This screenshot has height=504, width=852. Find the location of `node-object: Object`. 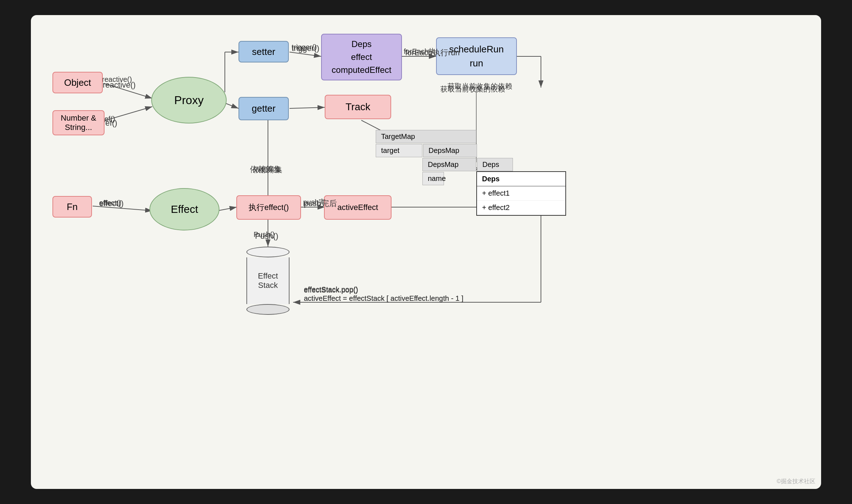

node-object: Object is located at coordinates (78, 83).